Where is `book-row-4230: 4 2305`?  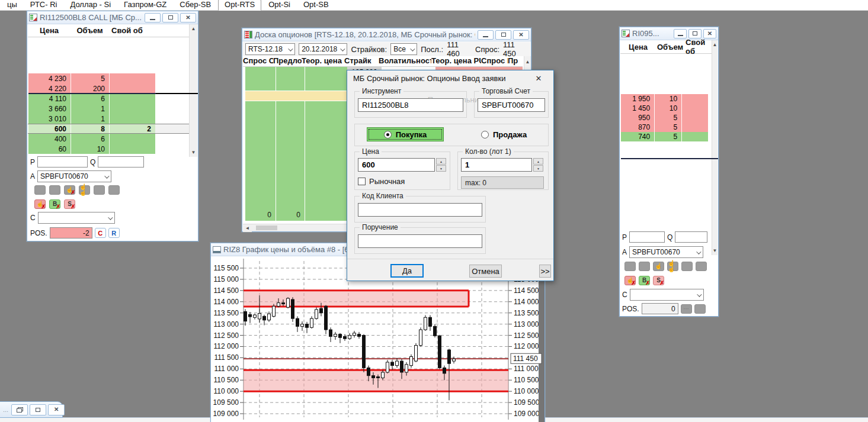 book-row-4230: 4 2305 is located at coordinates (109, 78).